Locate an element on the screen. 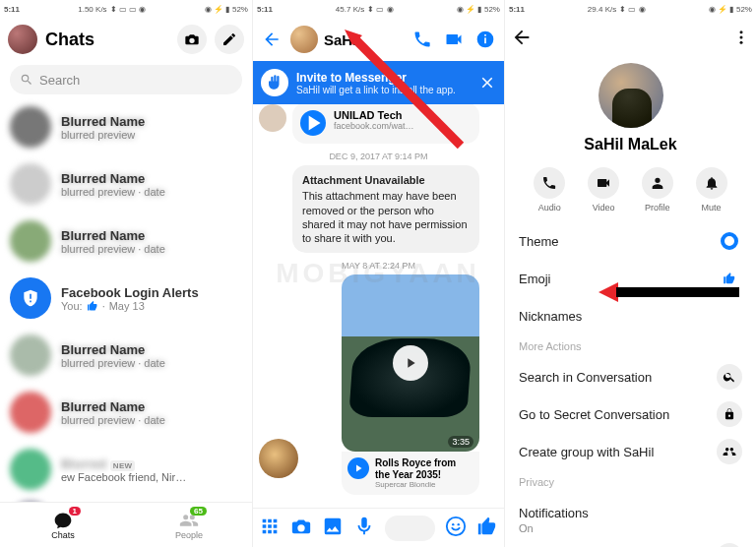 This screenshot has height=547, width=756. link-preview: UNILAD Tech facebook.com/wat… is located at coordinates (386, 124).